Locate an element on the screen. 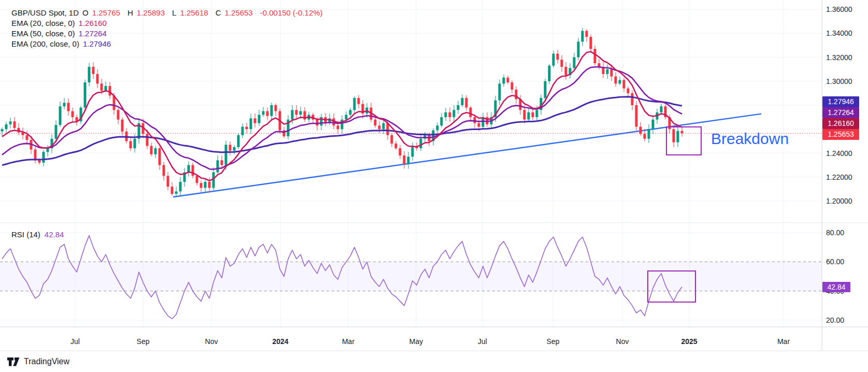 This screenshot has width=868, height=372. price-badge: 1.27946 is located at coordinates (841, 102).